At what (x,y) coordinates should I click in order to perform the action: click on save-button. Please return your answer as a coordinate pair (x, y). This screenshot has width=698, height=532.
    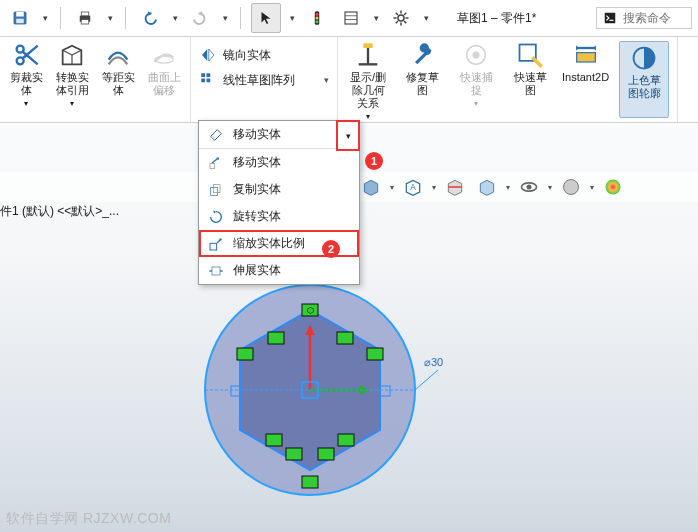
    Looking at the image, I should click on (20, 18).